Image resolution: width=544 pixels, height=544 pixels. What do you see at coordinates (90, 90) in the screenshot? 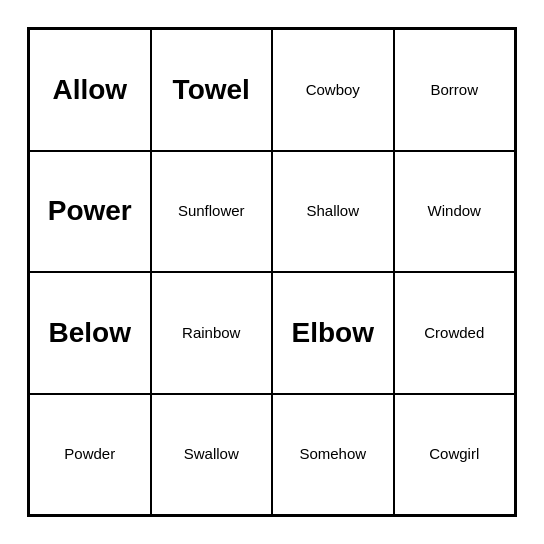
I see `bingo-cell: Allow` at bounding box center [90, 90].